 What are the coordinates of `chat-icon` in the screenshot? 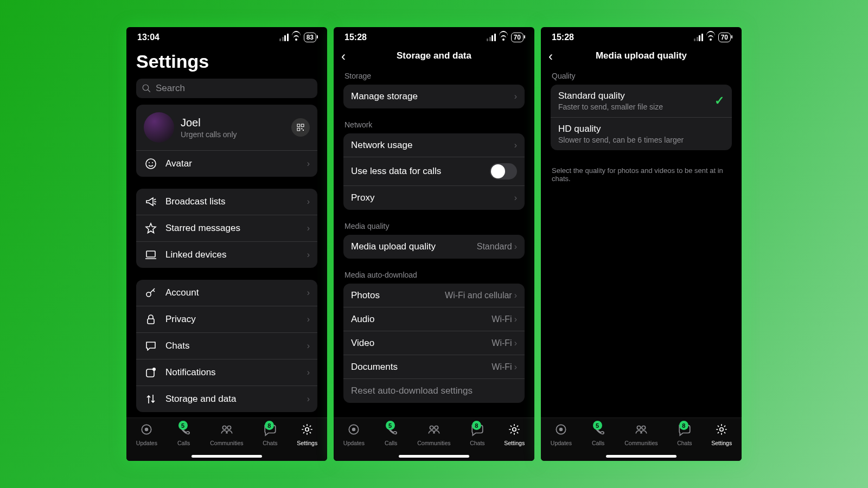 It's located at (151, 346).